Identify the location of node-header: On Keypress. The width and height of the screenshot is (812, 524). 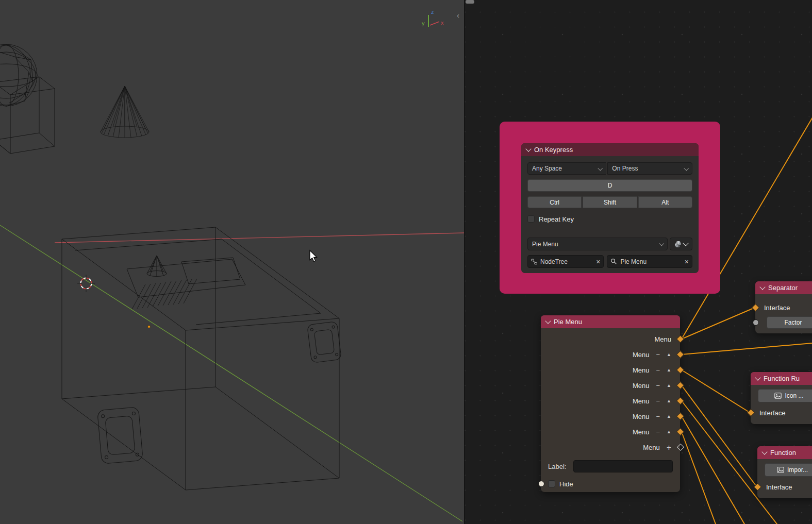
(610, 149).